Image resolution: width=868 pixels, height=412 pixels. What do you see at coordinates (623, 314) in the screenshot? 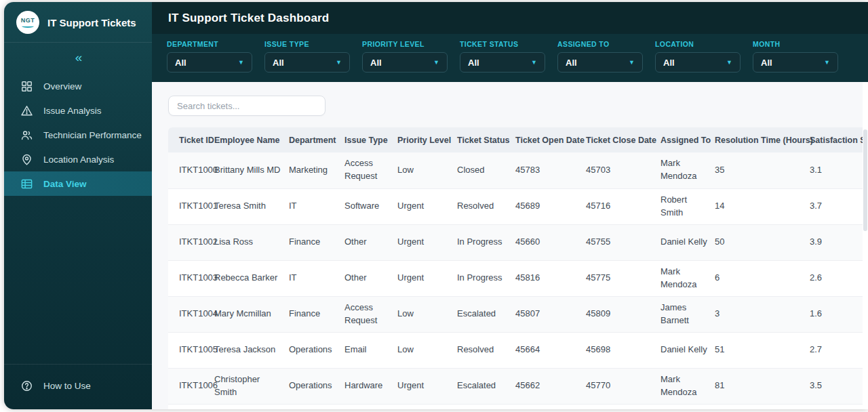
I see `cell-ticket-close-date: 45809` at bounding box center [623, 314].